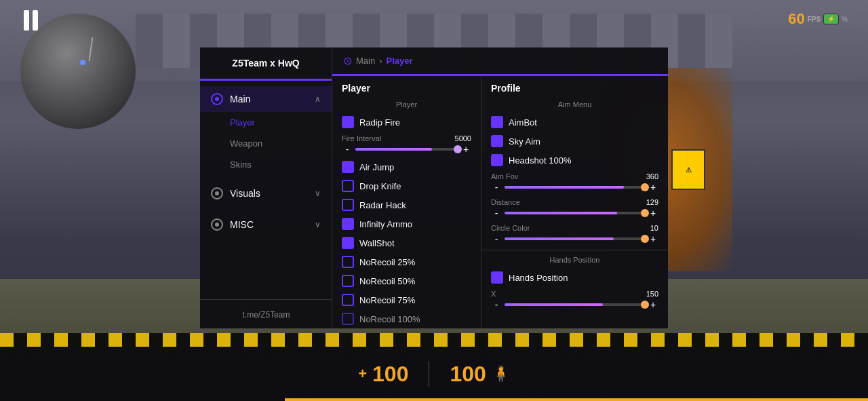 The width and height of the screenshot is (868, 401). I want to click on hud-progress-bar, so click(576, 400).